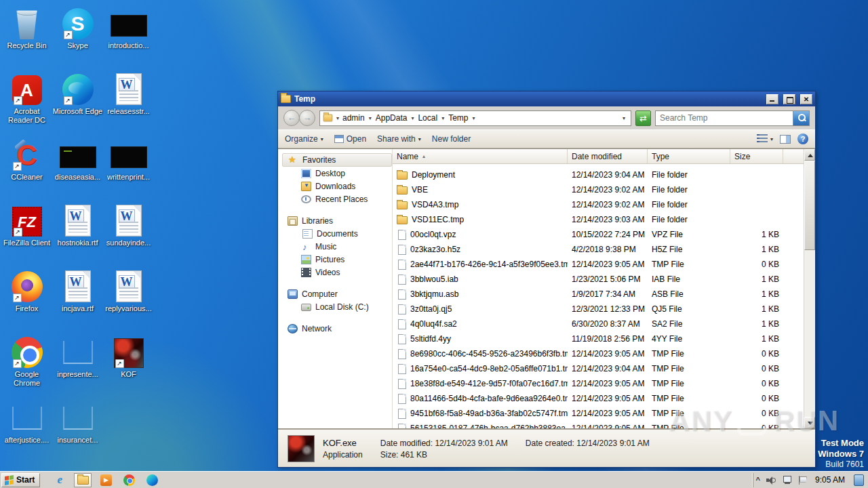 The height and width of the screenshot is (488, 868). Describe the element at coordinates (787, 480) in the screenshot. I see `network-icon` at that location.